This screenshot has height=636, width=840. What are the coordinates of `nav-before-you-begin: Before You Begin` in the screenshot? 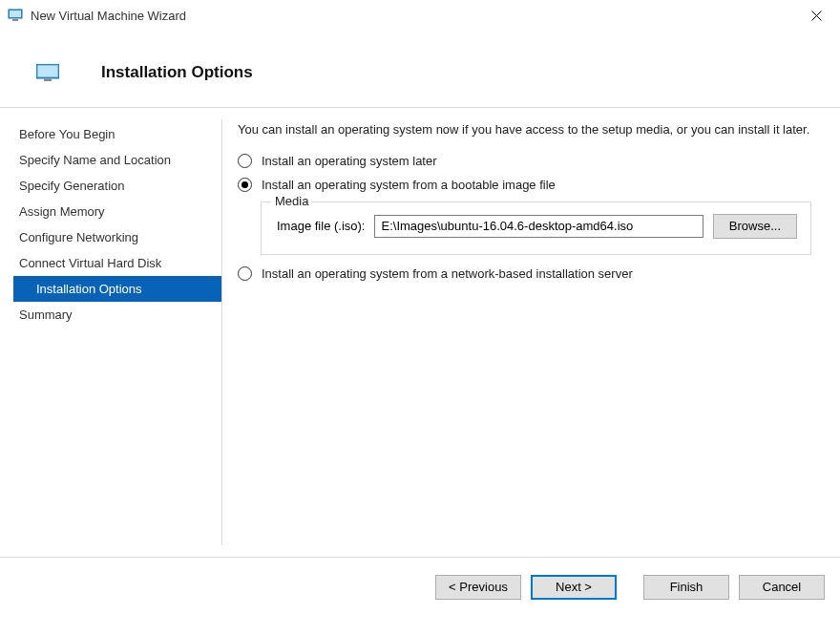 It's located at (117, 134).